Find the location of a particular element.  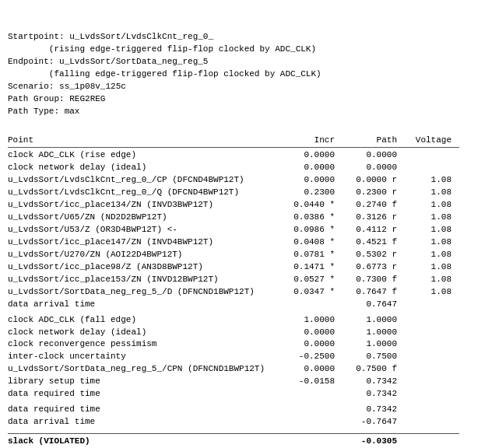

table-row: inter-clock uncertainty-0.25000.7500 is located at coordinates (246, 357).